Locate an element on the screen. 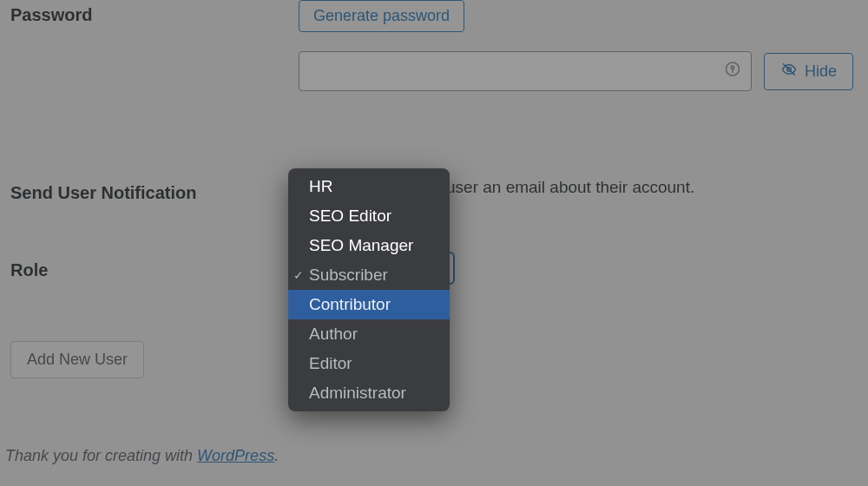 The width and height of the screenshot is (868, 486). role-option: Administrator is located at coordinates (369, 393).